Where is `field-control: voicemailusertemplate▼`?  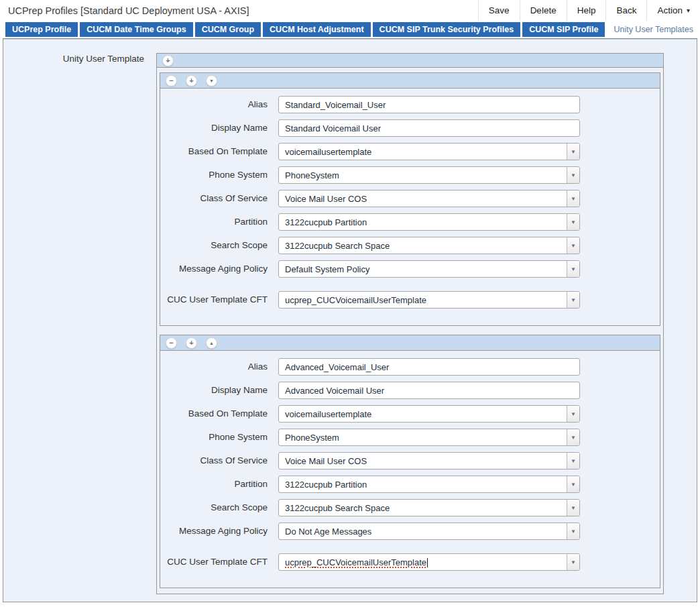 field-control: voicemailusertemplate▼ is located at coordinates (429, 152).